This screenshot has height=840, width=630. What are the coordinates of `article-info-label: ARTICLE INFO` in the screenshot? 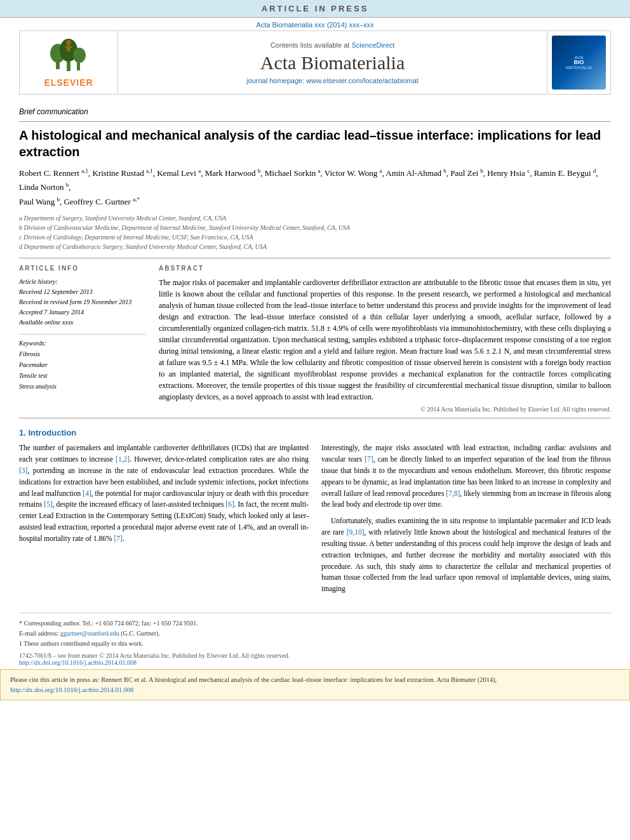 It's located at (83, 268).